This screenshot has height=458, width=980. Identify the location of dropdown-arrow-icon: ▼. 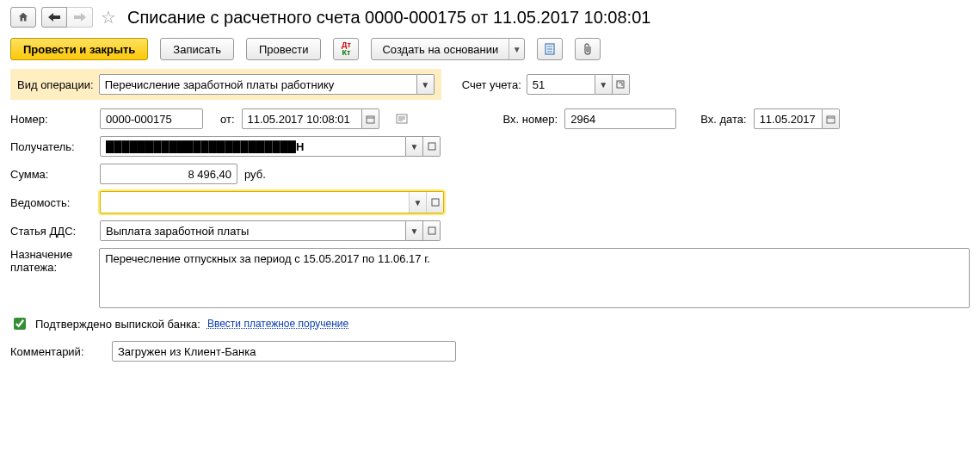
(516, 49).